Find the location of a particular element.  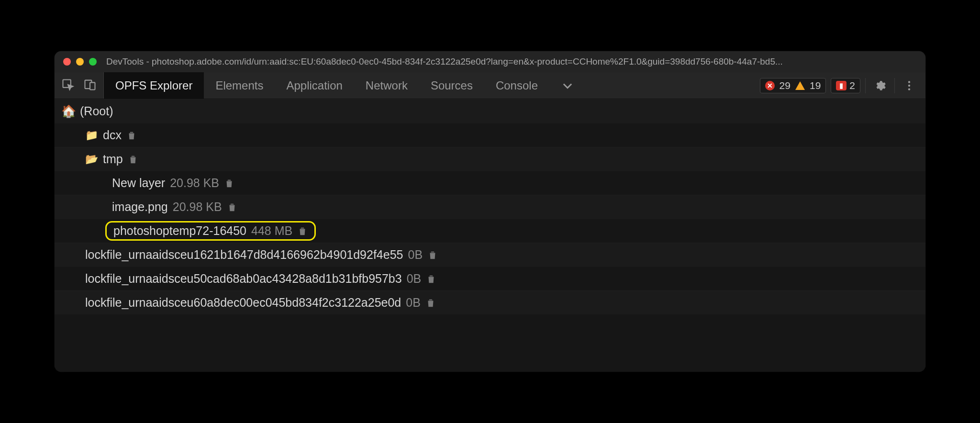

tree-file-newlayer: New layer 20.98 KB is located at coordinates (490, 183).